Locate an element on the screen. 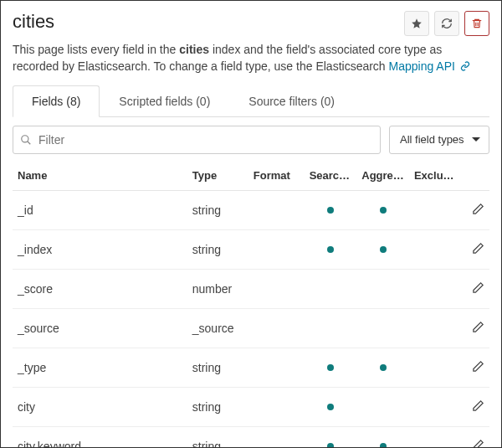  search-icon is located at coordinates (26, 140).